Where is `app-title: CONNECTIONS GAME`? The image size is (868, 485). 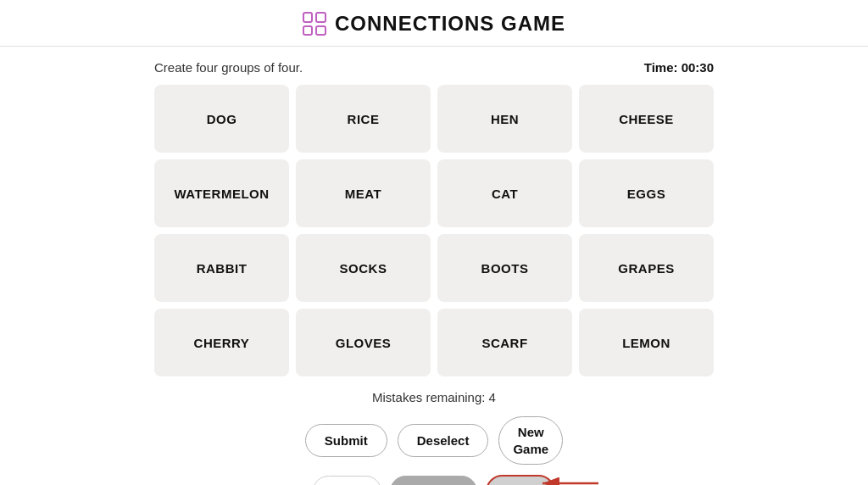
app-title: CONNECTIONS GAME is located at coordinates (450, 24).